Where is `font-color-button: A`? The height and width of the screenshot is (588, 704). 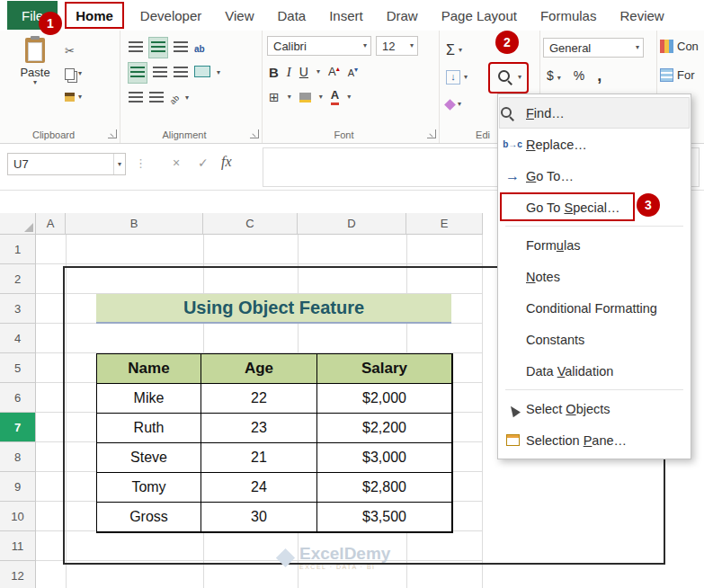 font-color-button: A is located at coordinates (334, 97).